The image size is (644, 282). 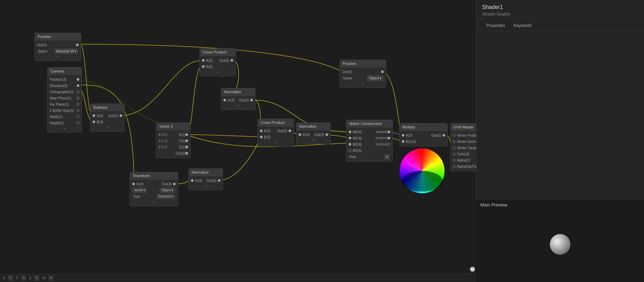 I want to click on port-camera-direction, so click(x=78, y=86).